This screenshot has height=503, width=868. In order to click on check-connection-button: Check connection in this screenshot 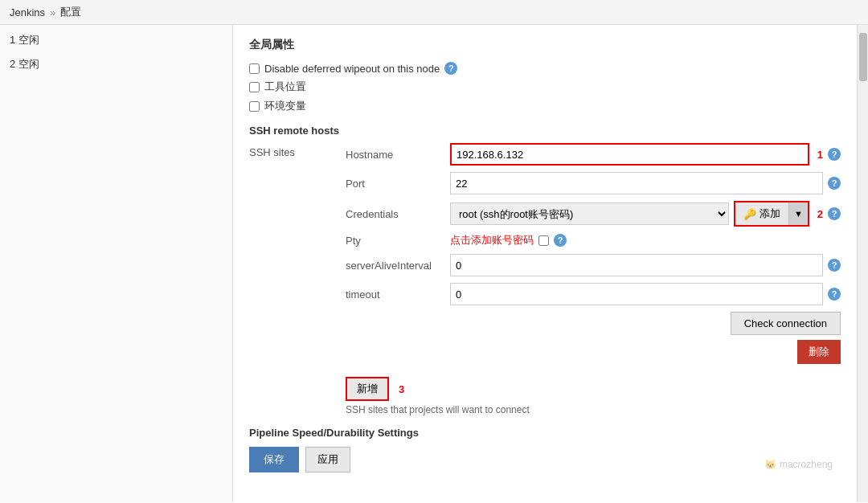, I will do `click(786, 323)`.